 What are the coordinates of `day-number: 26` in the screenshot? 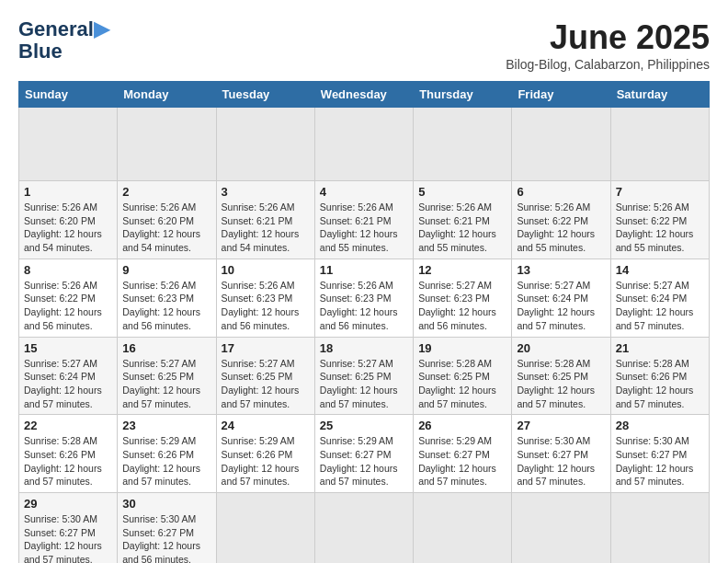 It's located at (462, 425).